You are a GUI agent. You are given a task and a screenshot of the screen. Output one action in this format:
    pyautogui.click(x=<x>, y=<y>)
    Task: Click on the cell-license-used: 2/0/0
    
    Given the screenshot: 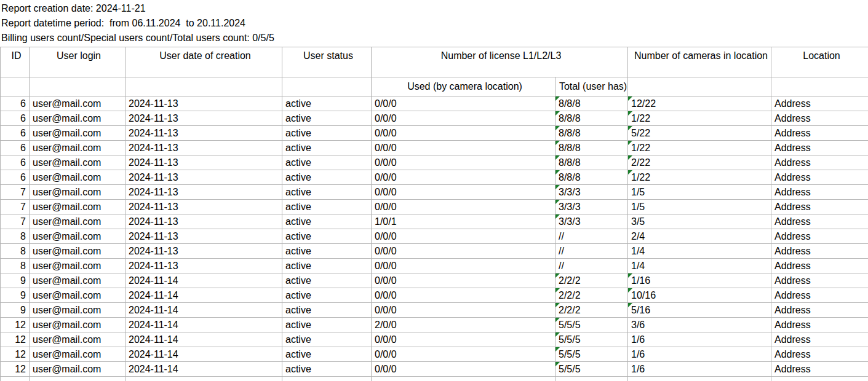 What is the action you would take?
    pyautogui.click(x=464, y=325)
    